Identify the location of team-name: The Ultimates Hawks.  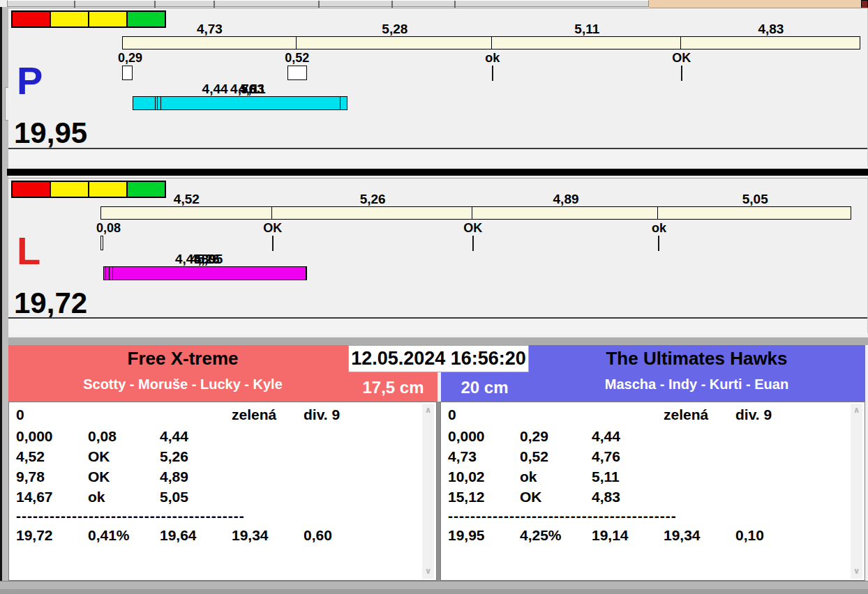
(696, 358).